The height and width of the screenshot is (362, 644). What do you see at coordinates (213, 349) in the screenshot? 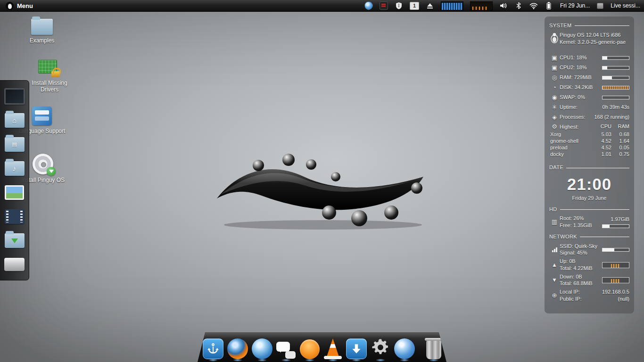
I see `anchor-icon` at bounding box center [213, 349].